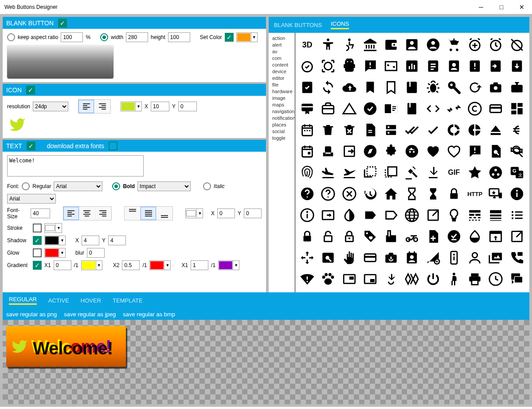 The image size is (532, 409). What do you see at coordinates (475, 45) in the screenshot?
I see `alarm-add-icon` at bounding box center [475, 45].